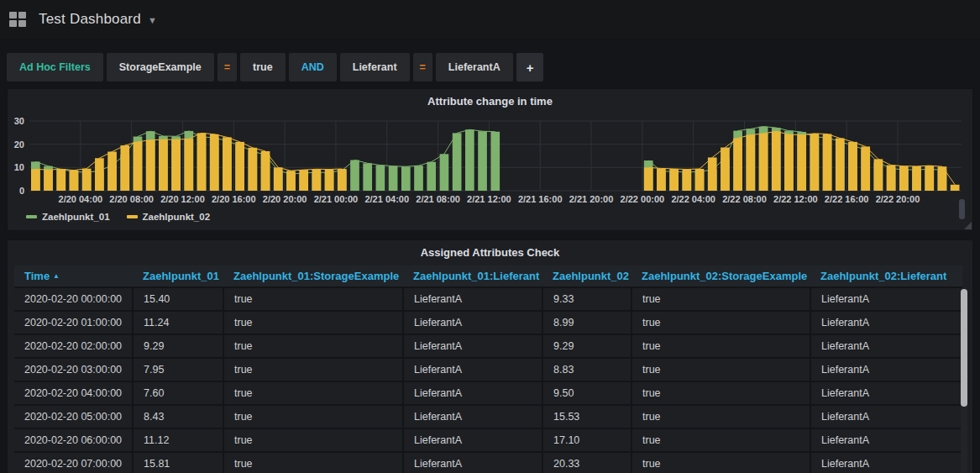 The width and height of the screenshot is (980, 473). I want to click on x-axis-tick-label: 2/20 08:00, so click(131, 199).